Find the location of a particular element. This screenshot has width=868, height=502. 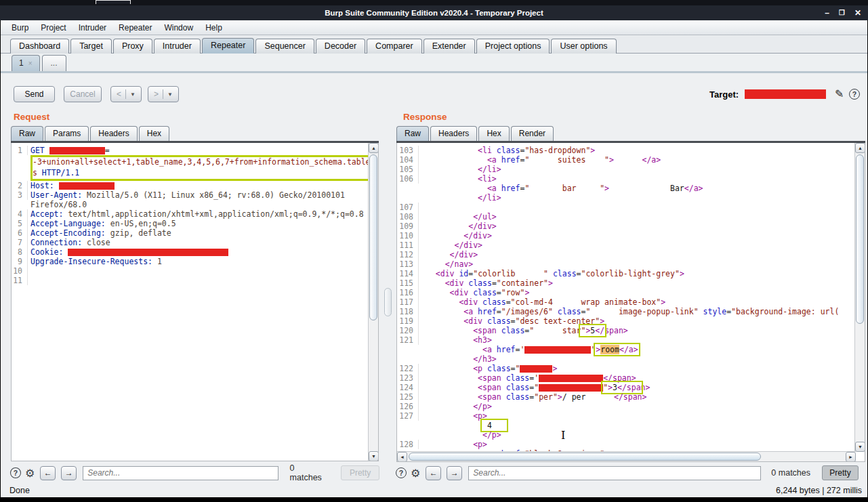

tab-repeater: Repeater is located at coordinates (228, 46).